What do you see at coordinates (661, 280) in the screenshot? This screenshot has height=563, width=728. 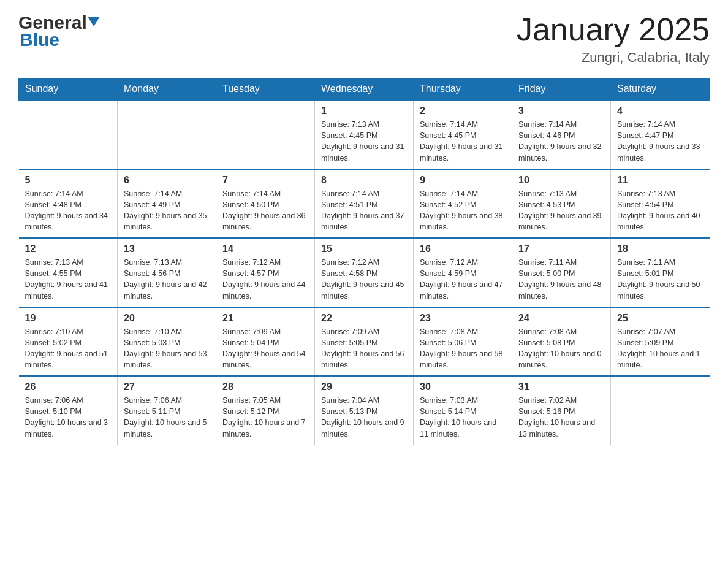 I see `day-info: Sunrise: 7:11 AMSunset: 5:01 PMDaylight:…` at bounding box center [661, 280].